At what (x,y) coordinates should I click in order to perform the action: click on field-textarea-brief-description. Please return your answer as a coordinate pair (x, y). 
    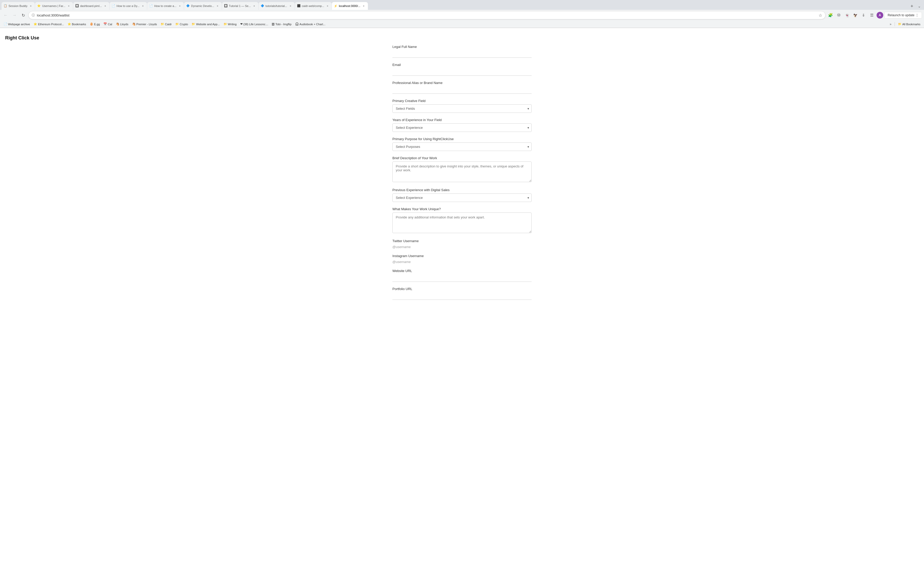
    Looking at the image, I should click on (462, 172).